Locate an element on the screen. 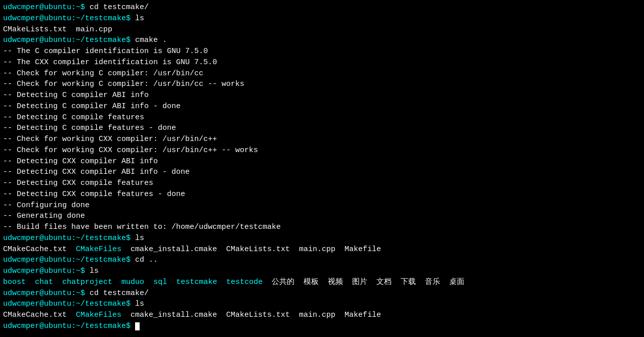 The image size is (644, 337). terminal-line-2: CMakeLists.txt main.cpp is located at coordinates (322, 30).